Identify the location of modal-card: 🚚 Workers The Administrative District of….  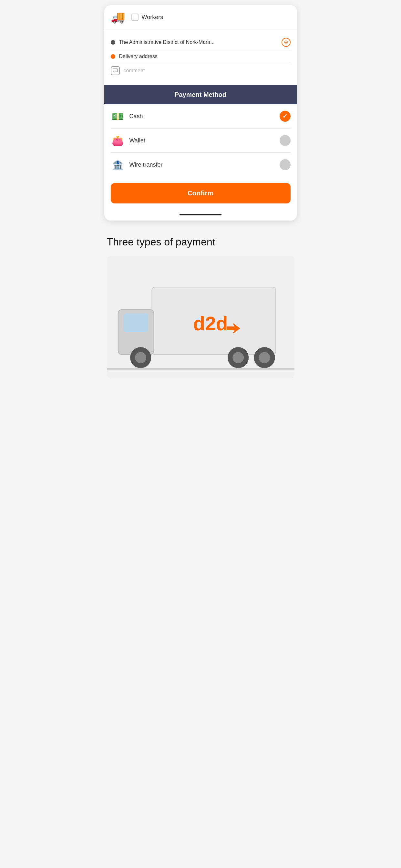
(201, 113).